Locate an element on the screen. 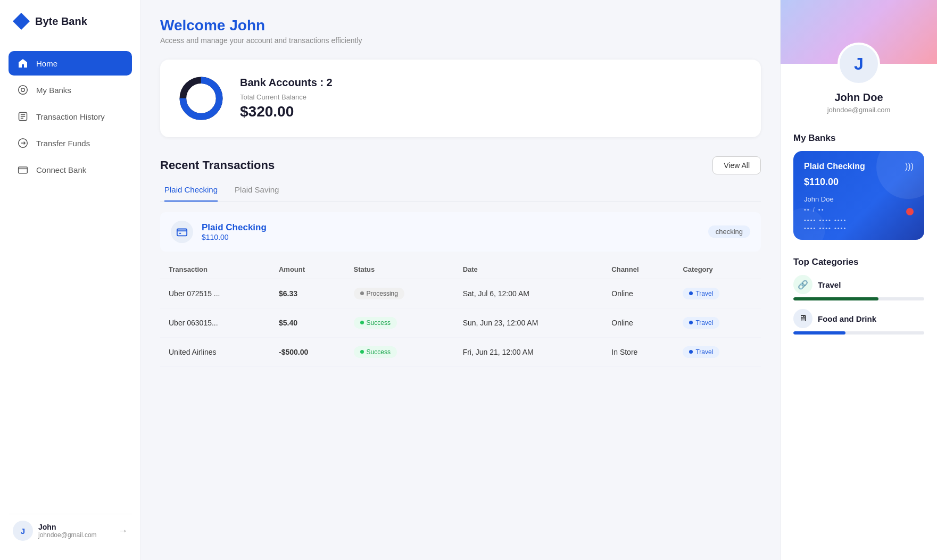 This screenshot has width=937, height=560. card-slash: •• / •• is located at coordinates (819, 210).